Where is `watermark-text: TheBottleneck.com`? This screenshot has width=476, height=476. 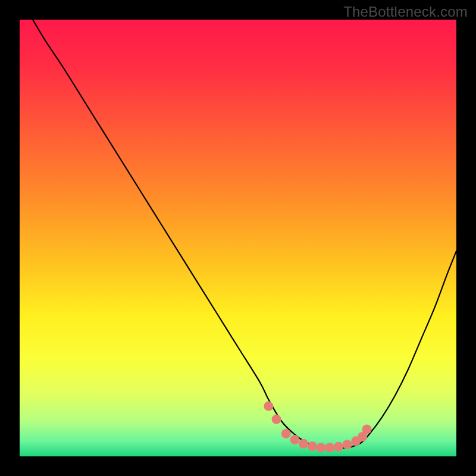 watermark-text: TheBottleneck.com is located at coordinates (406, 12).